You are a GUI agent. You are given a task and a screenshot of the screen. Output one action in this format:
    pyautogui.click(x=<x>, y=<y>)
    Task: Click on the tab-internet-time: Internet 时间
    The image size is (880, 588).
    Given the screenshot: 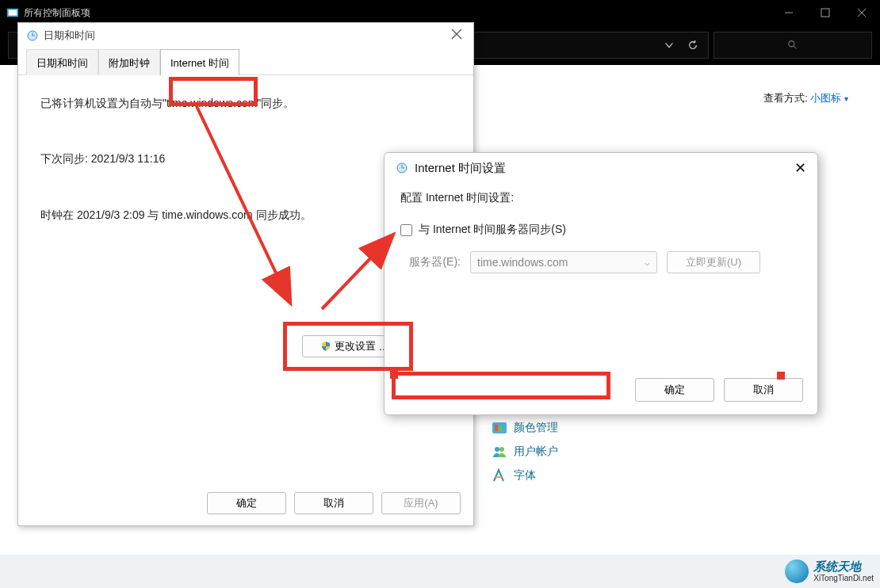 What is the action you would take?
    pyautogui.click(x=200, y=62)
    